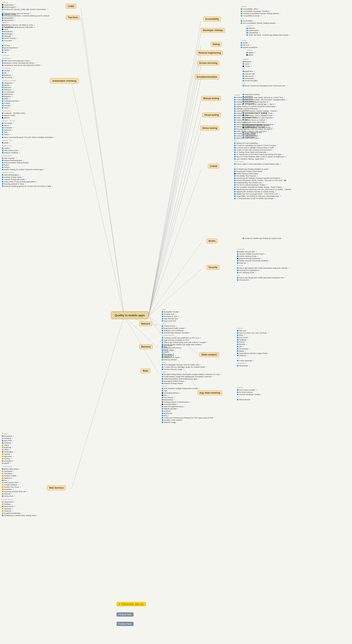 The width and height of the screenshot is (352, 644). Describe the element at coordinates (185, 321) in the screenshot. I see `net-item-5: Map Local Tool` at that location.